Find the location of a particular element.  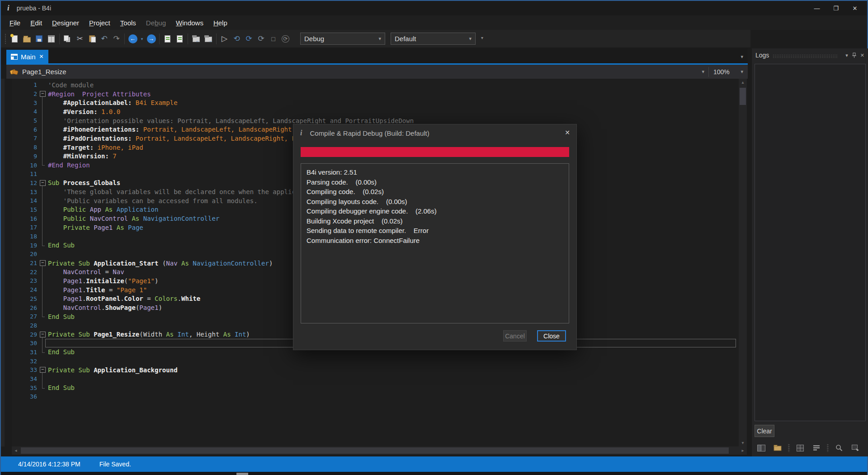

dialog-close-button: Close is located at coordinates (552, 336).